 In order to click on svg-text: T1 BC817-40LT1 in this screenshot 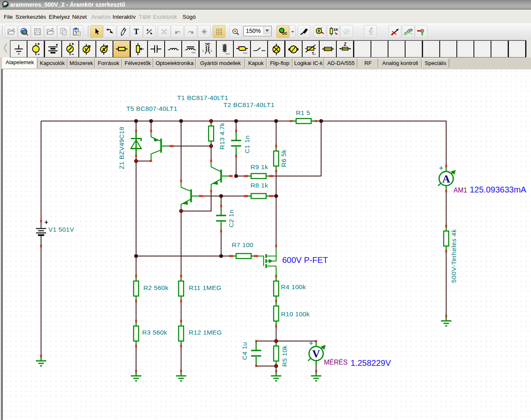, I will do `click(203, 98)`.